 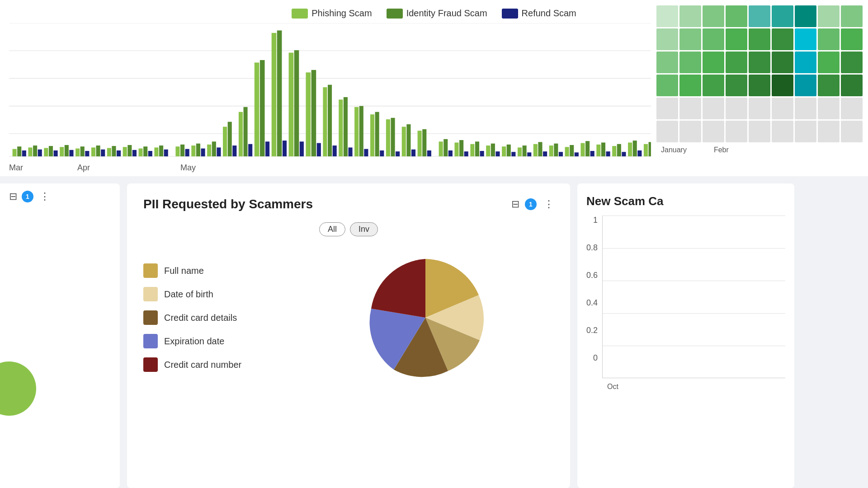 I want to click on y-label-08: 0.8, so click(x=592, y=248).